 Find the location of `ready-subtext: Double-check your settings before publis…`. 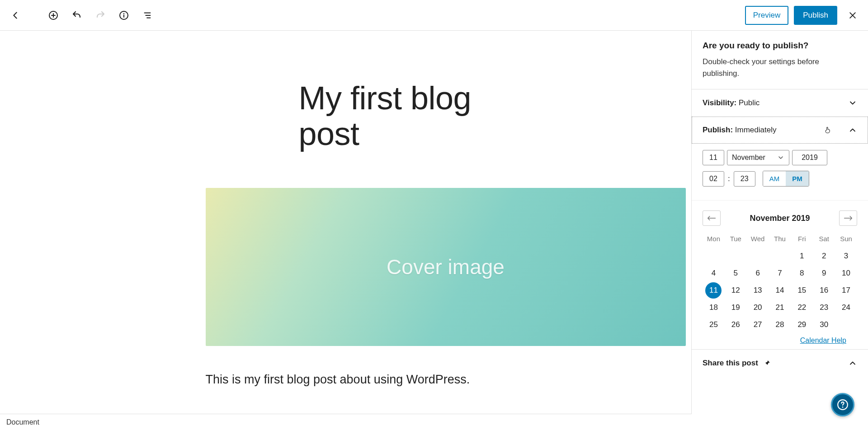

ready-subtext: Double-check your settings before publis… is located at coordinates (780, 68).